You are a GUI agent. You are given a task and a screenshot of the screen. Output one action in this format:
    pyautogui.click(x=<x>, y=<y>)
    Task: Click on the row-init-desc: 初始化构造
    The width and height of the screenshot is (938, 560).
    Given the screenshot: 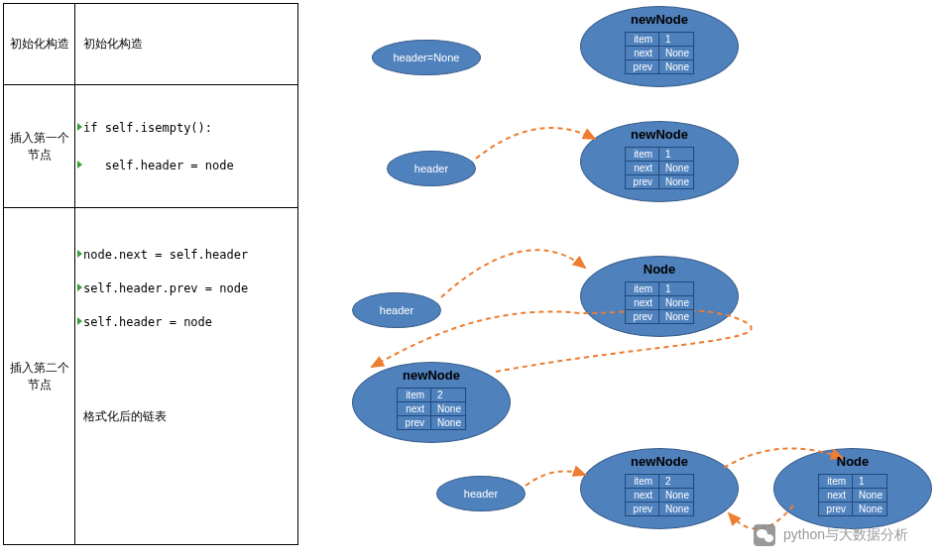 What is the action you would take?
    pyautogui.click(x=186, y=44)
    